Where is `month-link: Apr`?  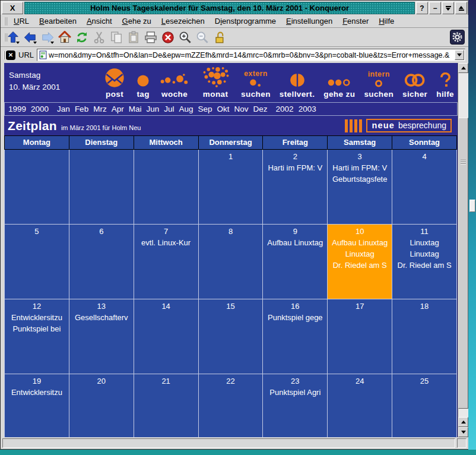
month-link: Apr is located at coordinates (118, 109).